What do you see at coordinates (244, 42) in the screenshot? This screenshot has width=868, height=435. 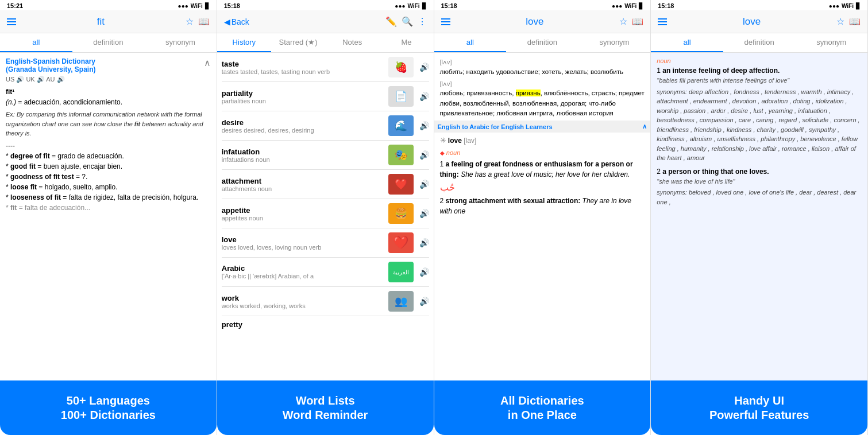 I see `tab-history-2: History` at bounding box center [244, 42].